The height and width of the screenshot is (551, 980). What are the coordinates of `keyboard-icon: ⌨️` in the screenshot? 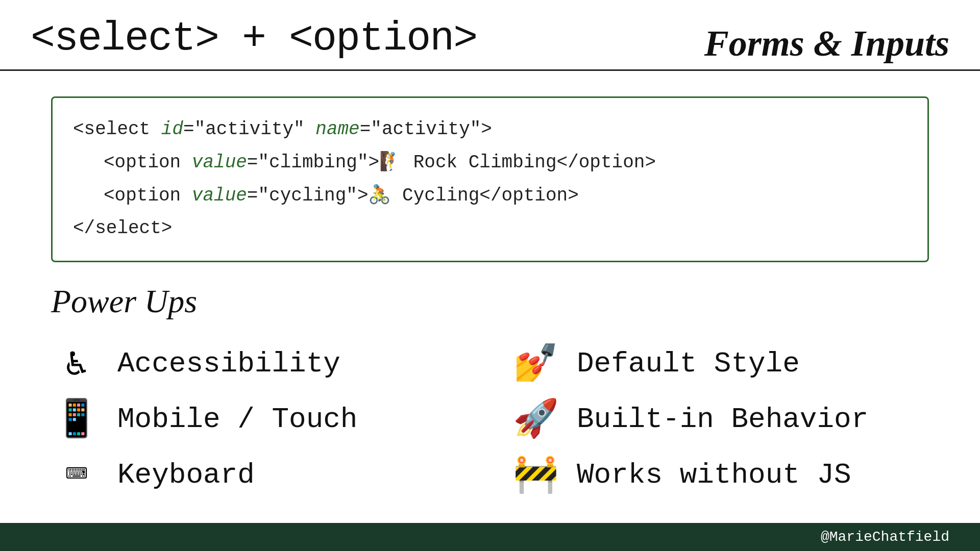 It's located at (77, 474).